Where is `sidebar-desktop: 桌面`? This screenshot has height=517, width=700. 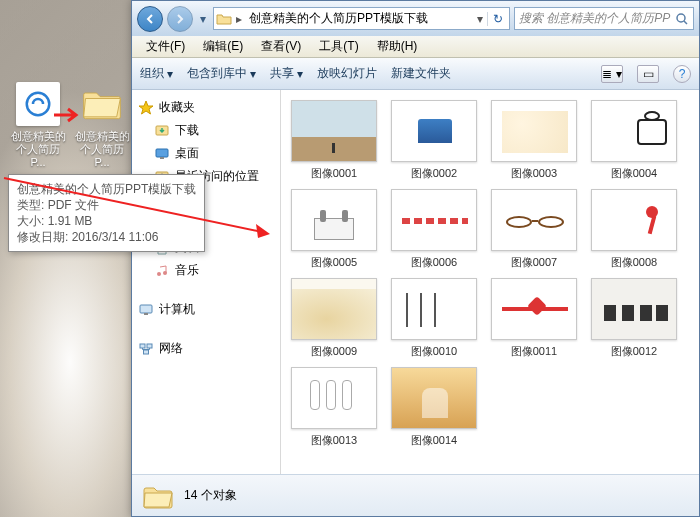
sidebar-desktop: 桌面 is located at coordinates (206, 154).